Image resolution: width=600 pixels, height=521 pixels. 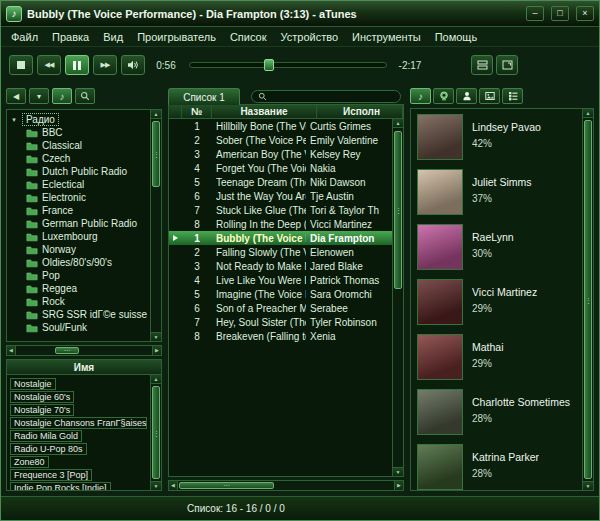 What do you see at coordinates (585, 14) in the screenshot?
I see `close-button: ×` at bounding box center [585, 14].